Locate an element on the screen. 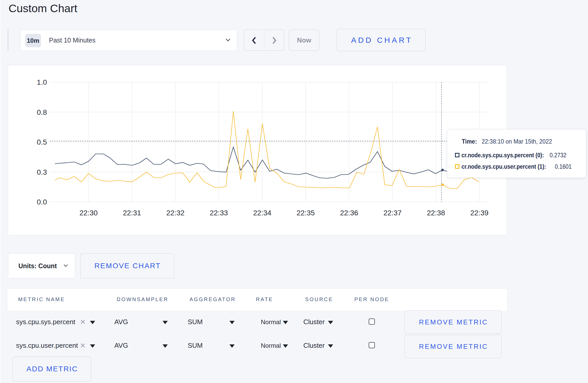  svg-text: 22:35 is located at coordinates (306, 213).